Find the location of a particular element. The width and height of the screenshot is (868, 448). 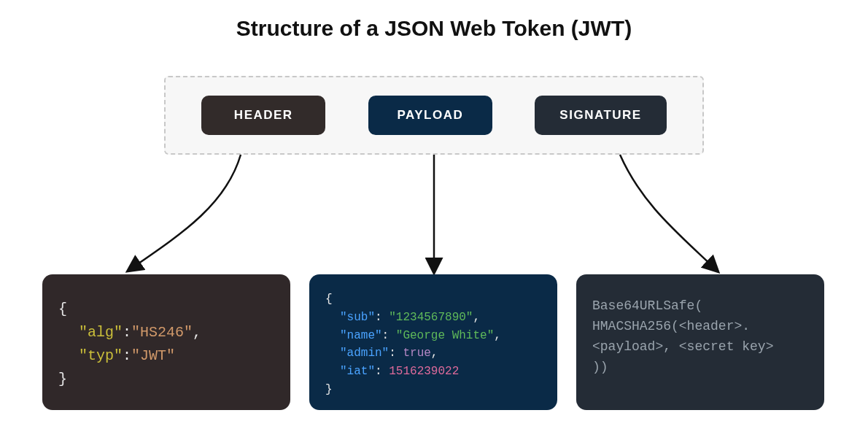

sig-line-1: Base64URLSafe( is located at coordinates (648, 306).